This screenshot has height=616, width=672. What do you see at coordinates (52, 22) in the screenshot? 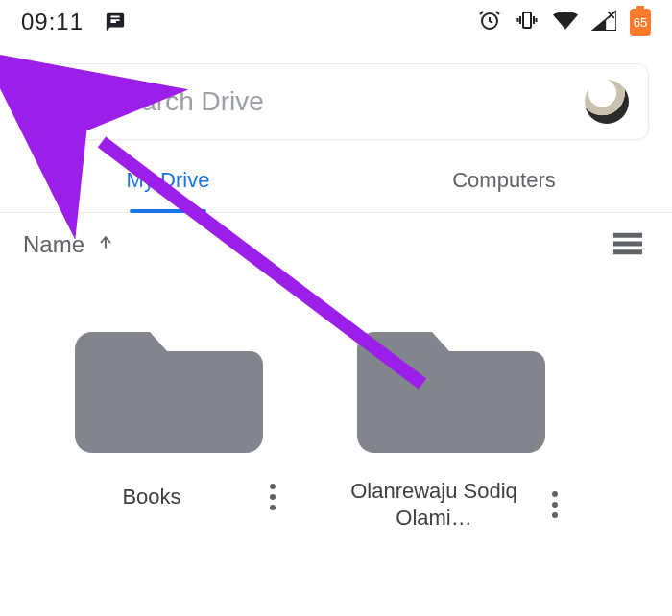
I see `status-clock: 09:11` at bounding box center [52, 22].